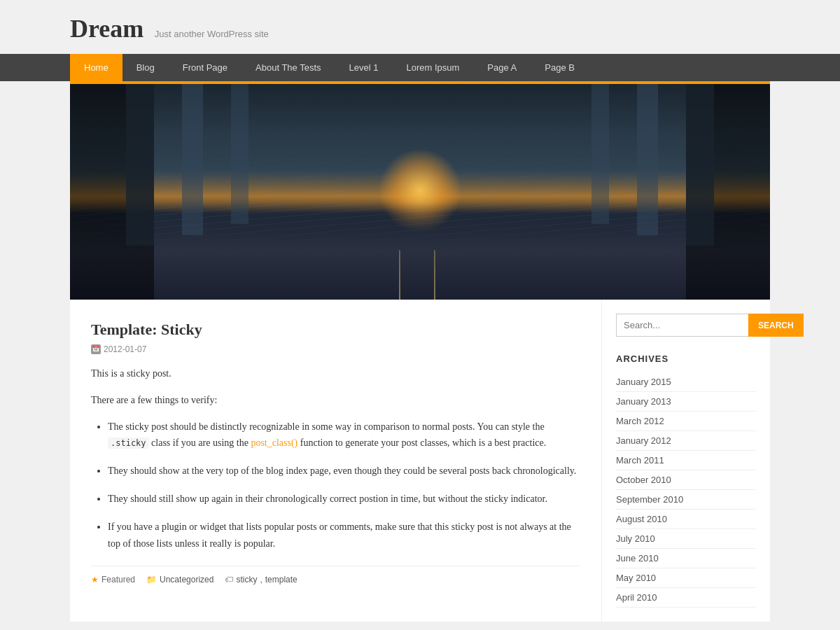 This screenshot has width=840, height=630. Describe the element at coordinates (636, 578) in the screenshot. I see `archive-link: May 2010` at that location.